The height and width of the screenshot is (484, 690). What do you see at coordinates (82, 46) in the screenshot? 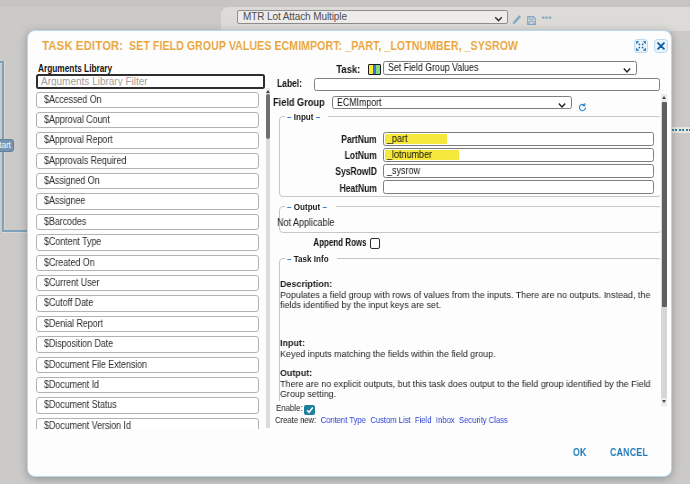
I see `dialog-title-prefix: TASK EDITOR:` at bounding box center [82, 46].